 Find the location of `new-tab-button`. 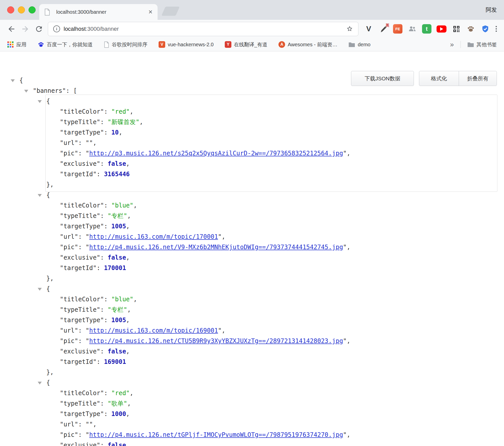

new-tab-button is located at coordinates (171, 11).